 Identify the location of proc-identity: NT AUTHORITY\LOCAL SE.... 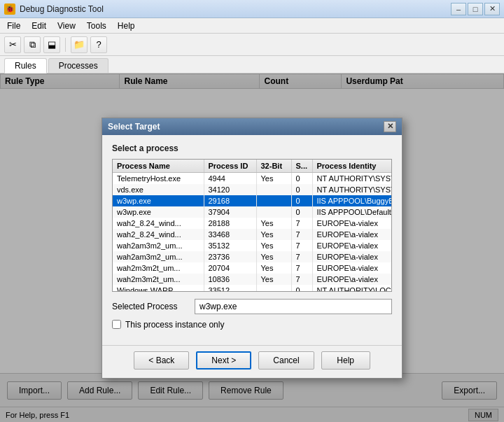
(352, 288).